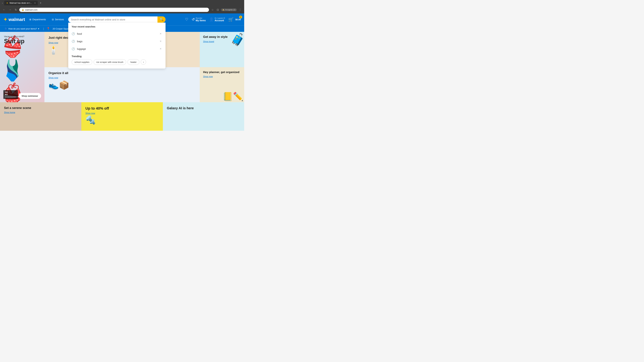 This screenshot has height=362, width=644. What do you see at coordinates (60, 19) in the screenshot?
I see `services-label: Services` at bounding box center [60, 19].